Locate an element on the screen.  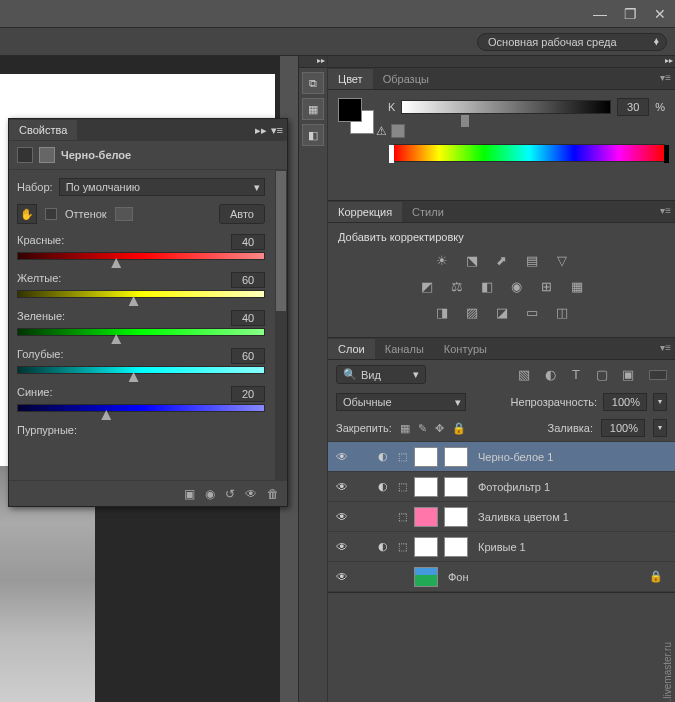
color-spectrum is located at coordinates (529, 153).